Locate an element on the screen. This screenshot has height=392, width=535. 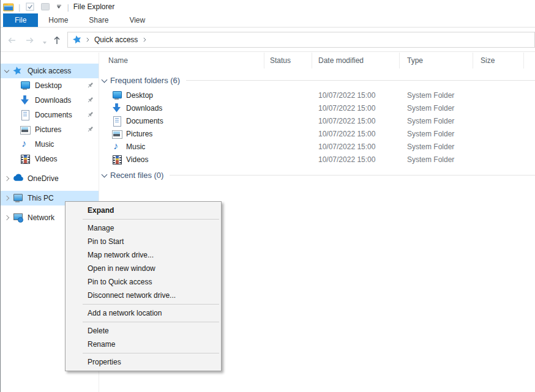
downloads-icon is located at coordinates (117, 108).